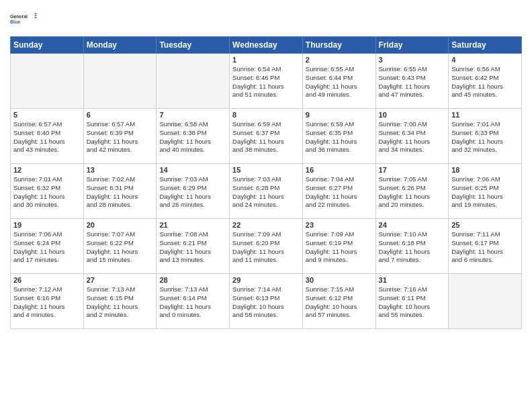  I want to click on calendar-cell: 28Sunrise: 7:13 AM Sunset: 6:14 PM Dayli…, so click(193, 302).